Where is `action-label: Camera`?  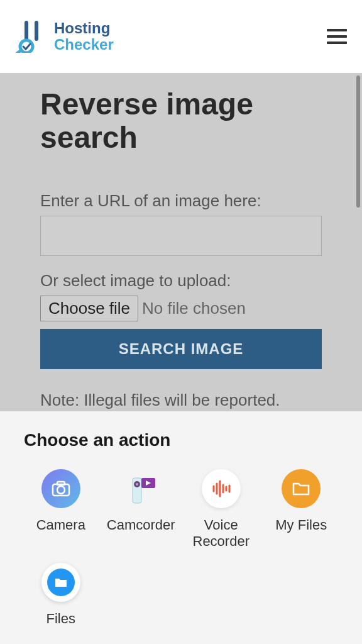 action-label: Camera is located at coordinates (61, 525).